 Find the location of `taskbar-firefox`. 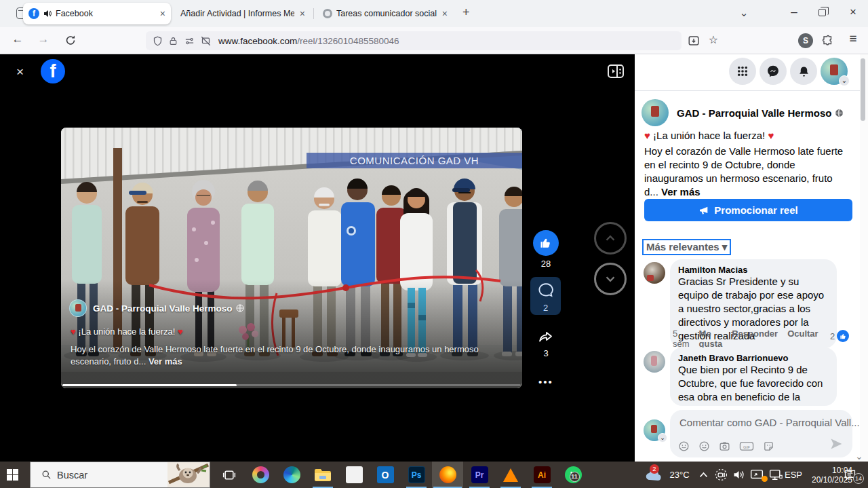

taskbar-firefox is located at coordinates (448, 475).